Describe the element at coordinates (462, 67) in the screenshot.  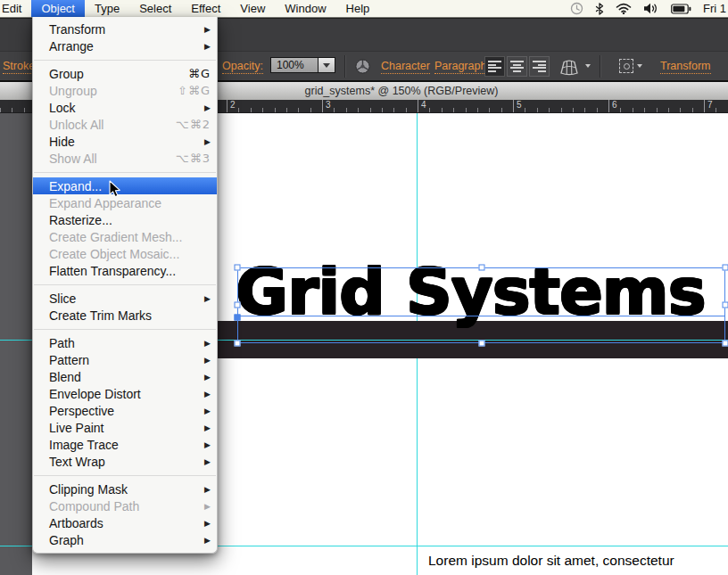
I see `paragraph-link: Paragraph:` at that location.